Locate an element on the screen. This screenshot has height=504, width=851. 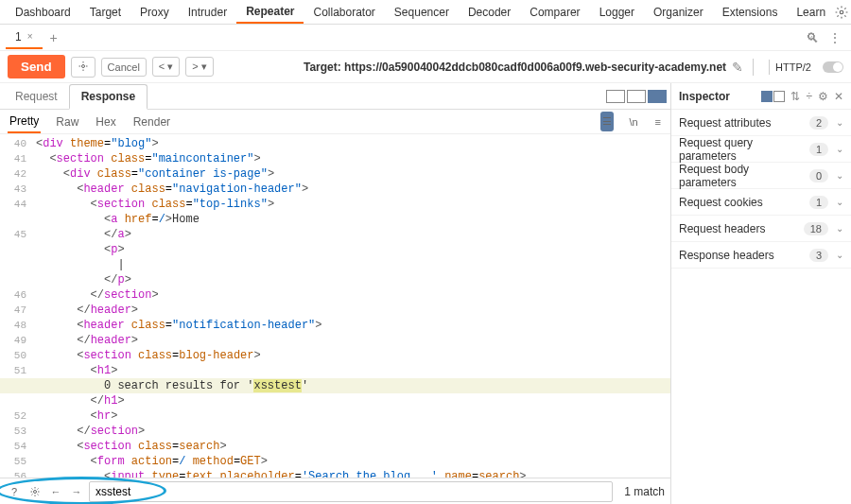
view-hex: Hex is located at coordinates (106, 122).